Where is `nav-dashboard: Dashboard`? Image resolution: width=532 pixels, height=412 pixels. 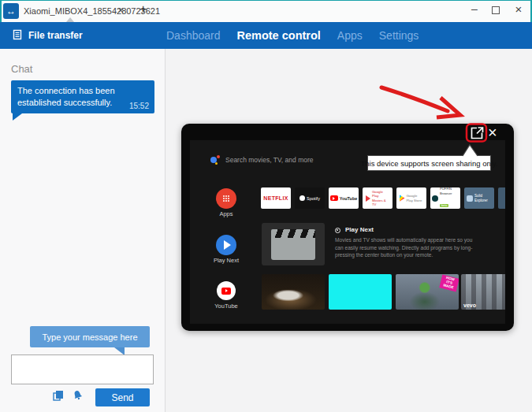
nav-dashboard: Dashboard is located at coordinates (194, 35).